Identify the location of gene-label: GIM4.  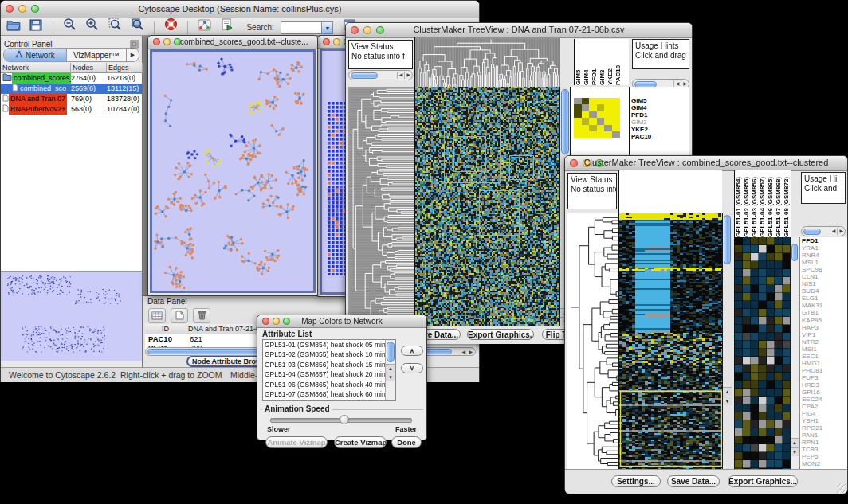
(660, 108).